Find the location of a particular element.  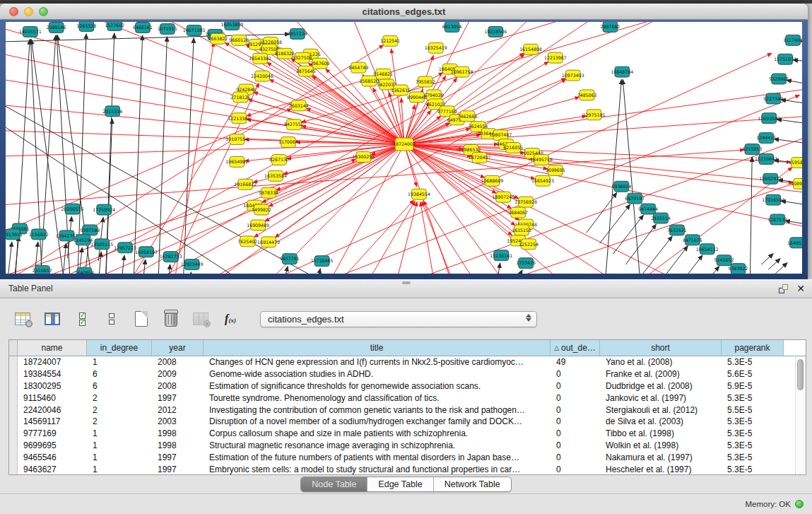

cell: Wolkin et al. (1998) is located at coordinates (661, 445).